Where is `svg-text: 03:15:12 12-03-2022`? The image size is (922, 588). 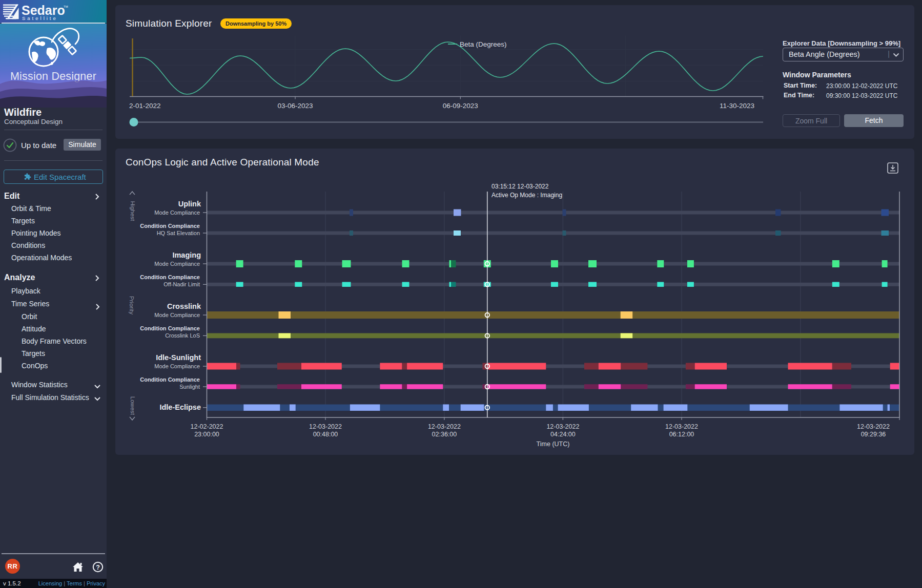
svg-text: 03:15:12 12-03-2022 is located at coordinates (520, 186).